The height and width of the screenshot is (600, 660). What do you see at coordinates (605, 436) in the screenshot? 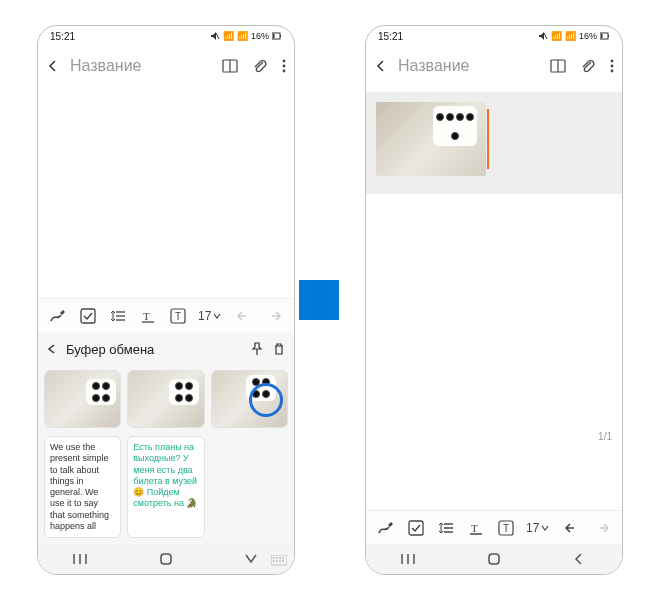
I see `page-counter: 1/1` at bounding box center [605, 436].